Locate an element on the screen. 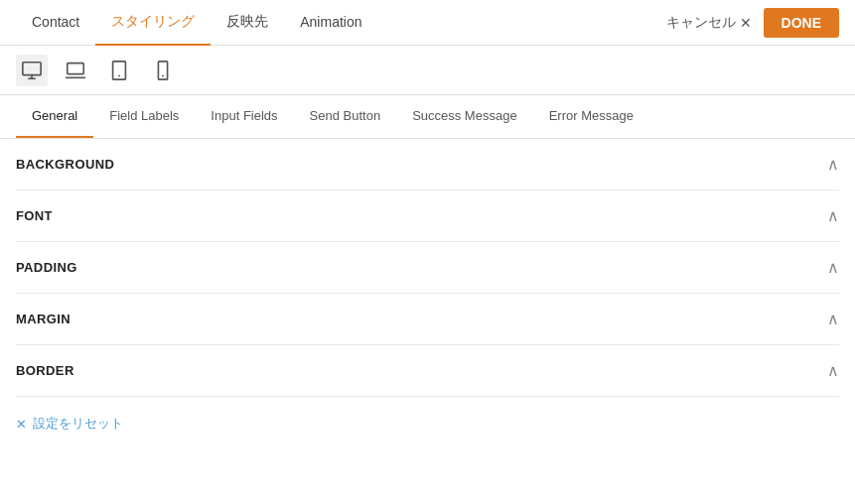 The height and width of the screenshot is (504, 855). tab-error-message: Error Message is located at coordinates (592, 116).